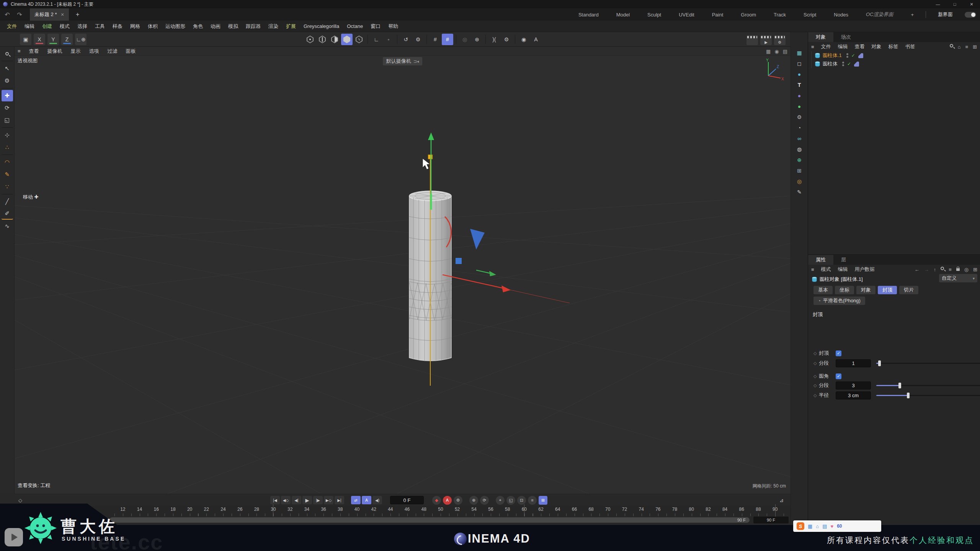 This screenshot has height=551, width=980. What do you see at coordinates (29, 26) in the screenshot?
I see `menu-edit: 编辑` at bounding box center [29, 26].